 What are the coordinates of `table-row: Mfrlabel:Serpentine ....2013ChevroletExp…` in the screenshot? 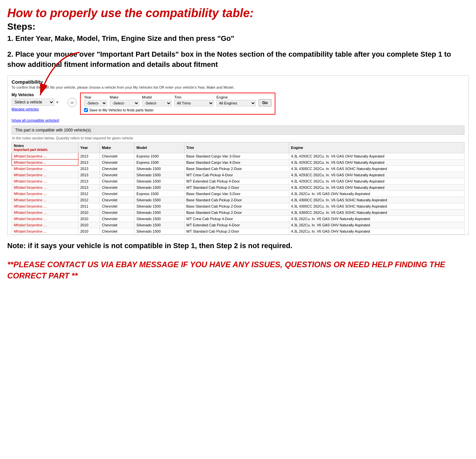 It's located at (238, 156).